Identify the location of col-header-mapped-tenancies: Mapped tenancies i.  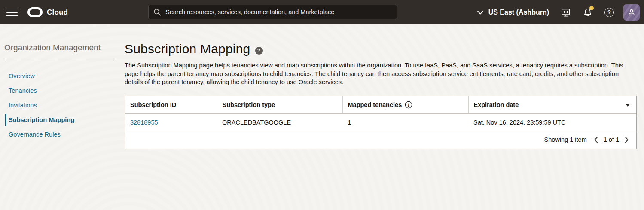
(406, 105).